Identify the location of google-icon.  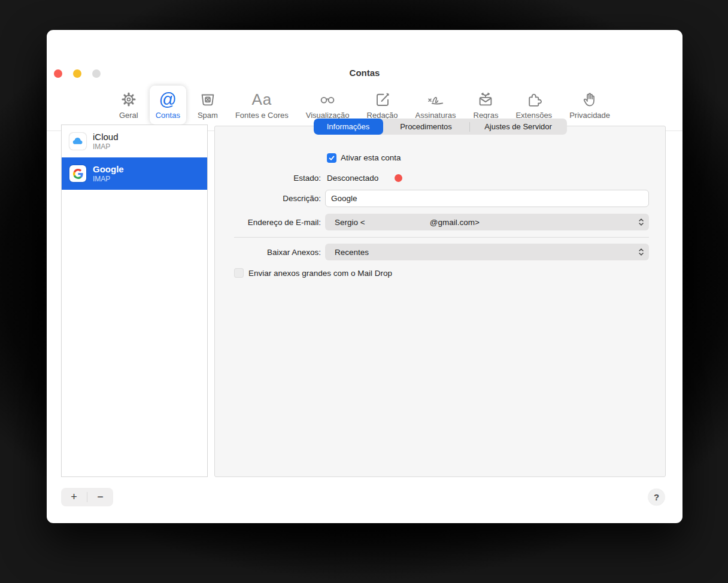
(78, 174).